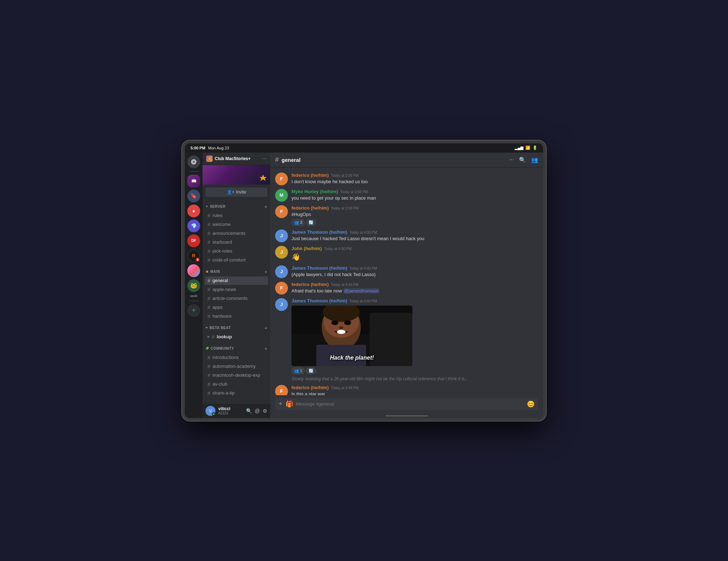 The height and width of the screenshot is (561, 728). What do you see at coordinates (531, 404) in the screenshot?
I see `emoji-picker-icon: 😊` at bounding box center [531, 404].